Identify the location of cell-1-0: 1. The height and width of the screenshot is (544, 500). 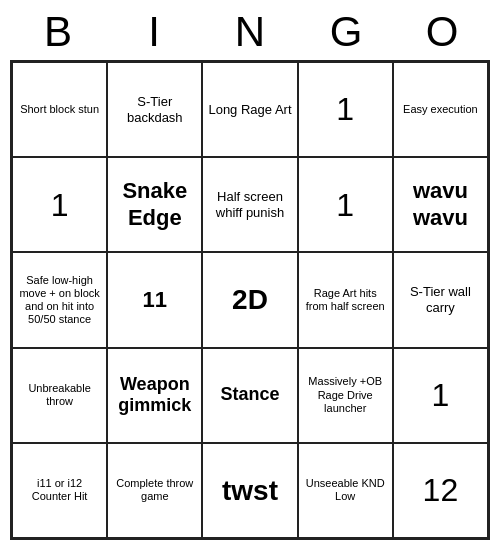
(60, 204).